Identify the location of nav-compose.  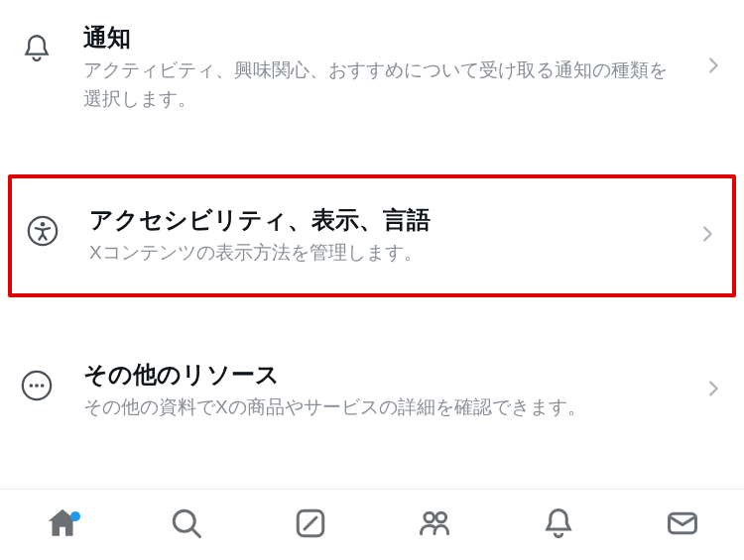
(310, 525).